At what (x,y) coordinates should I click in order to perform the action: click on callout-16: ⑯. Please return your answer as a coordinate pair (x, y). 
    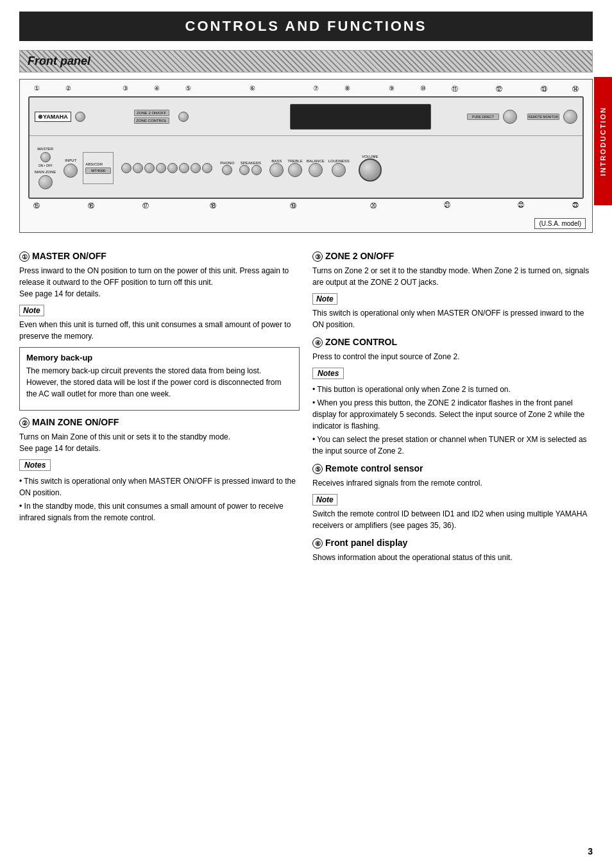
    Looking at the image, I should click on (91, 206).